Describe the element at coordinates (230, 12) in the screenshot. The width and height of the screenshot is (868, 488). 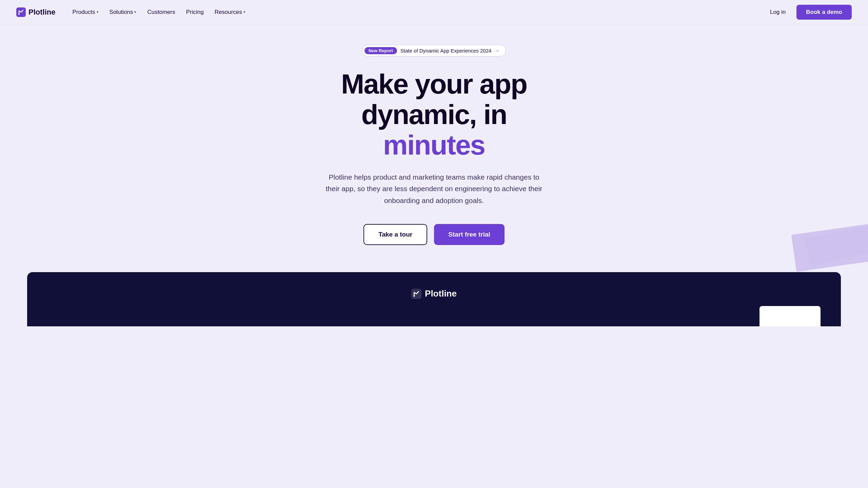
I see `nav-resources: Resources ▾` at that location.